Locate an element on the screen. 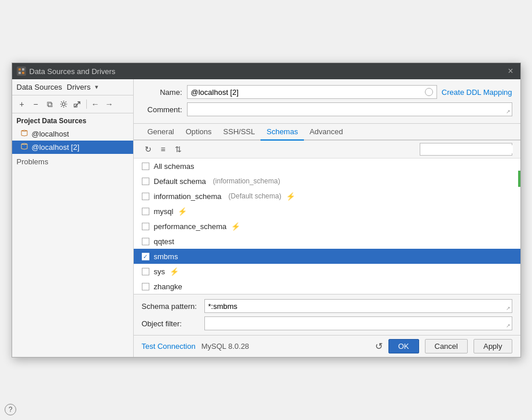 The width and height of the screenshot is (532, 420). object-filter-input-wrapper: ↗ is located at coordinates (358, 323).